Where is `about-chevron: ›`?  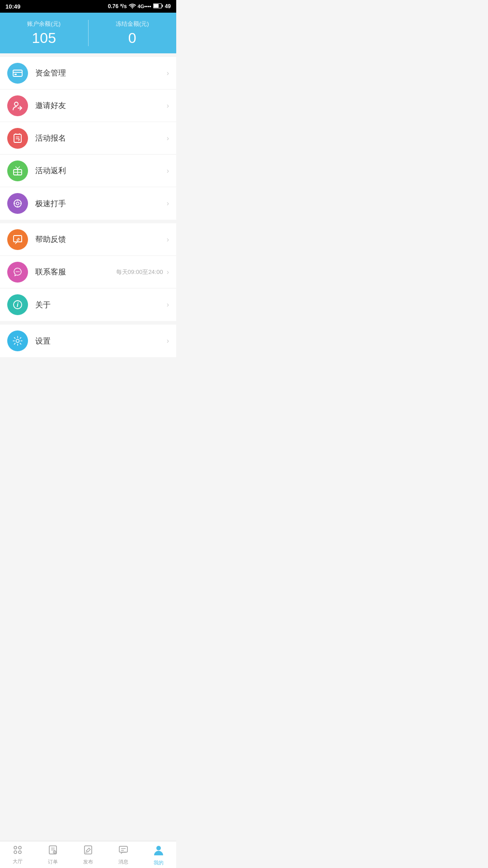
about-chevron: › is located at coordinates (168, 305).